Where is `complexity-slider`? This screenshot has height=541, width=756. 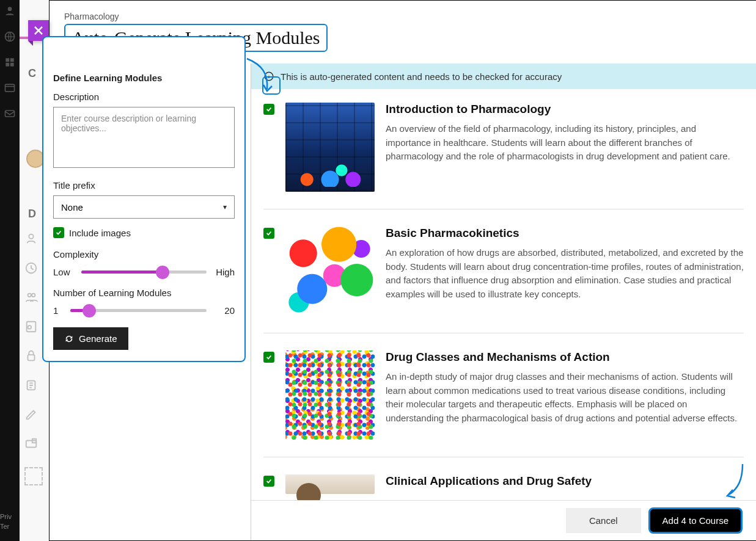 complexity-slider is located at coordinates (144, 272).